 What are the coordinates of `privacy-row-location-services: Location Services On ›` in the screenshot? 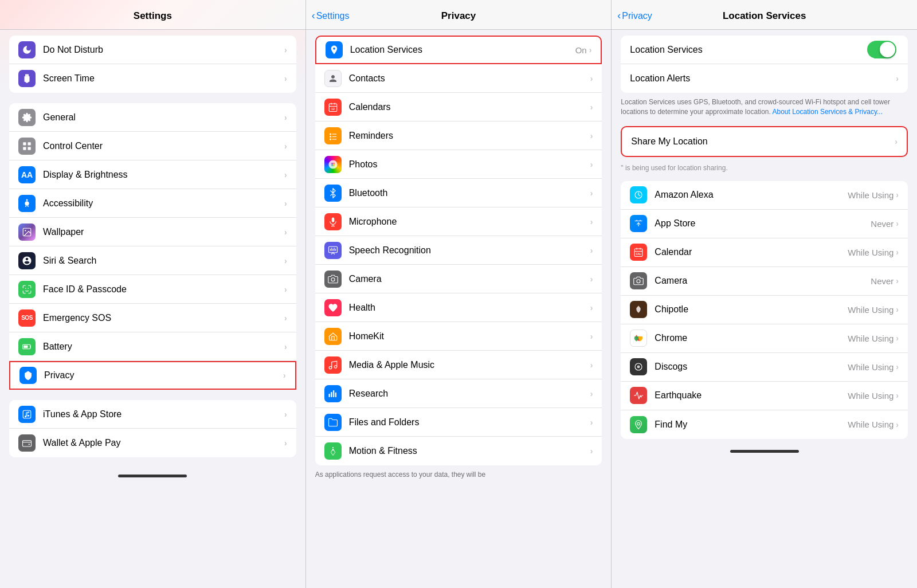 It's located at (458, 50).